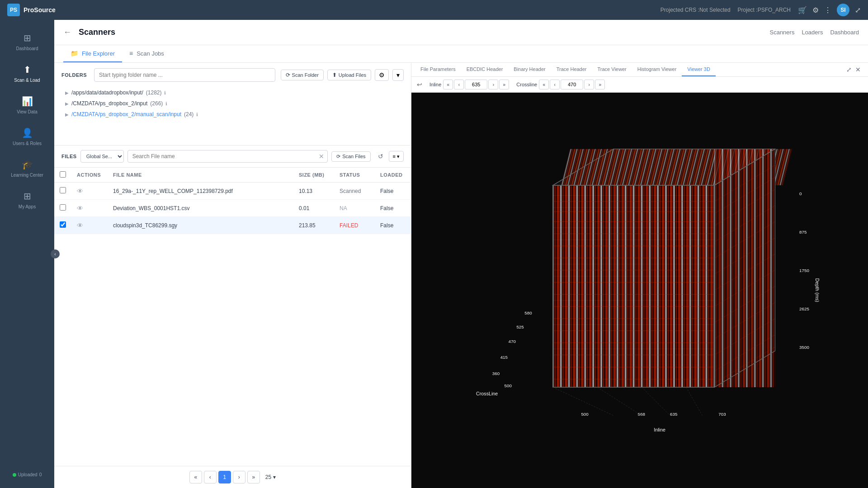  What do you see at coordinates (32, 10) in the screenshot?
I see `topbar-left: PS ProSource` at bounding box center [32, 10].